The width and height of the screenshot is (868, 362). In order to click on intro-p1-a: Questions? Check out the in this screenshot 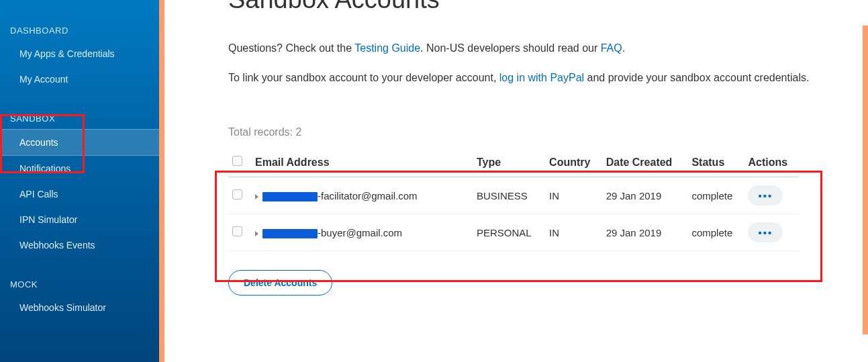, I will do `click(291, 48)`.